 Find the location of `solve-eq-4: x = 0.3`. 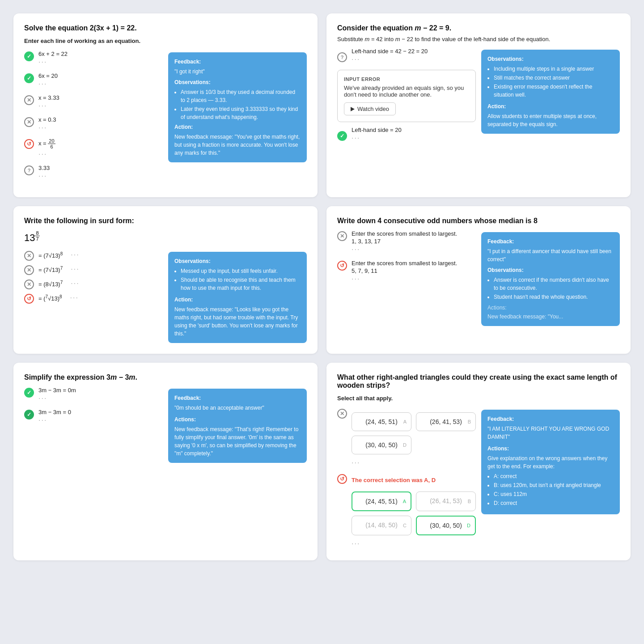

solve-eq-4: x = 0.3 is located at coordinates (47, 120).